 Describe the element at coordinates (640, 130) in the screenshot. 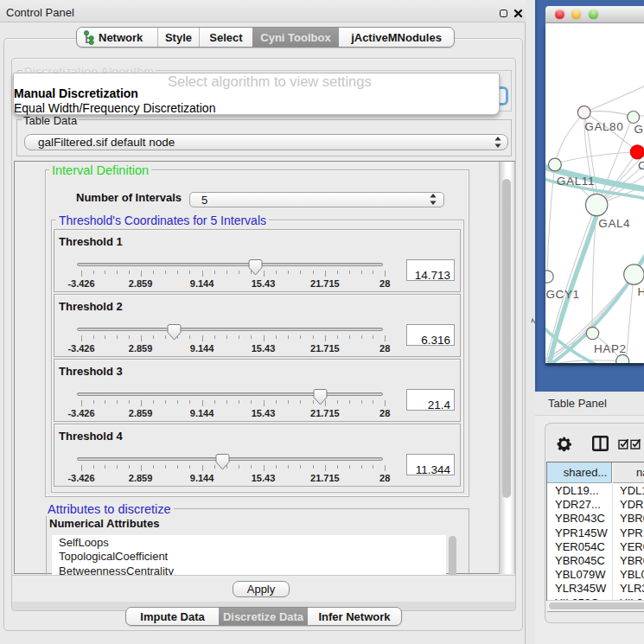

I see `svg-text: GAL` at that location.